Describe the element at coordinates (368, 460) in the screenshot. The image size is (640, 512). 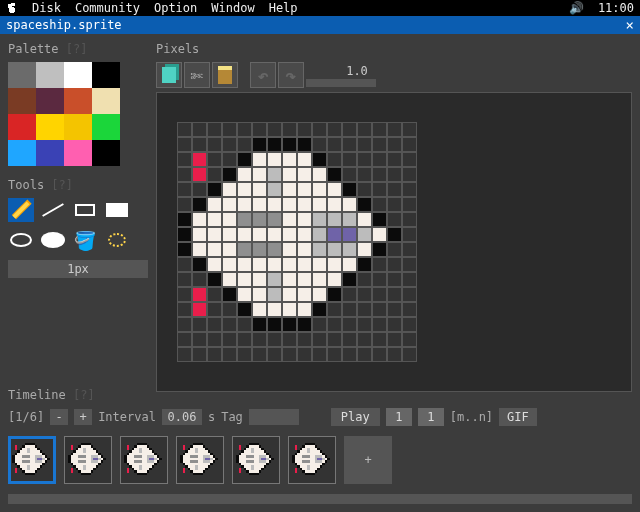
I see `add-frame-button: +` at that location.